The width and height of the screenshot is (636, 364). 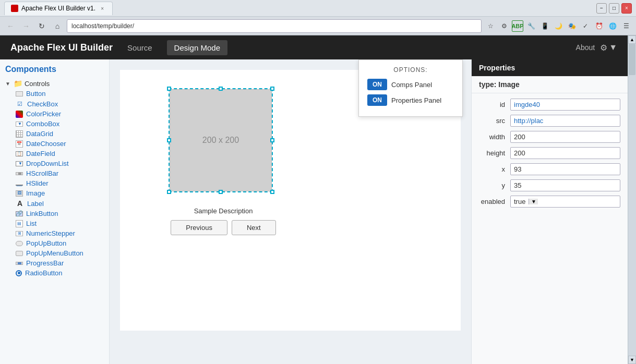 What do you see at coordinates (54, 124) in the screenshot?
I see `sidebar-item-combobox: ▼ ComboBox` at bounding box center [54, 124].